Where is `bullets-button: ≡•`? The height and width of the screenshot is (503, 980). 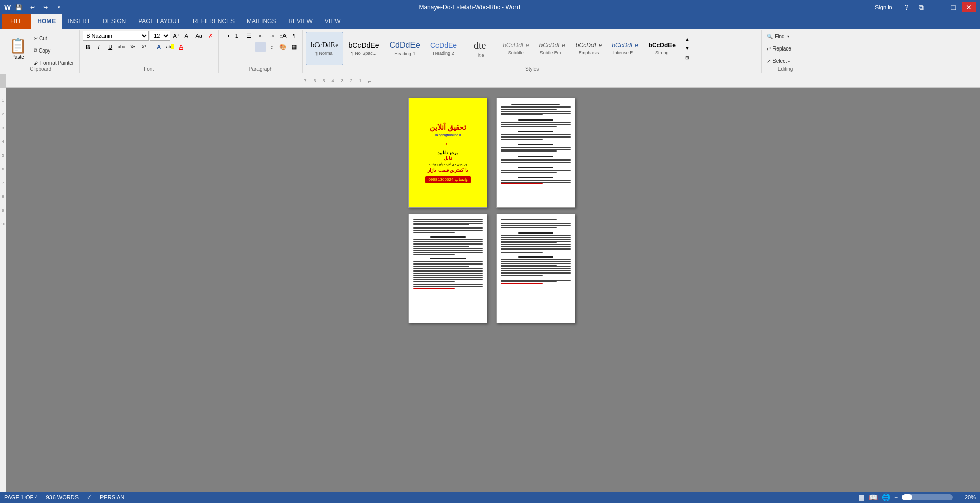 bullets-button: ≡• is located at coordinates (227, 36).